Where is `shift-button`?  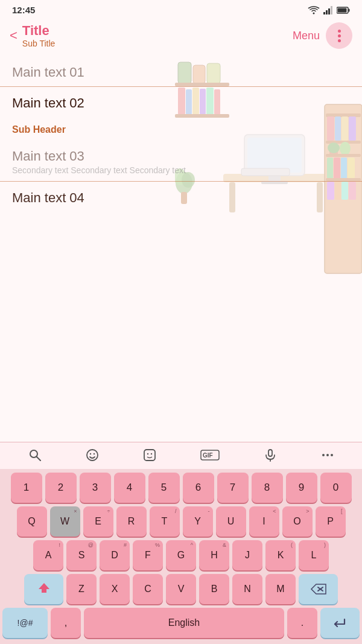
shift-button is located at coordinates (43, 589).